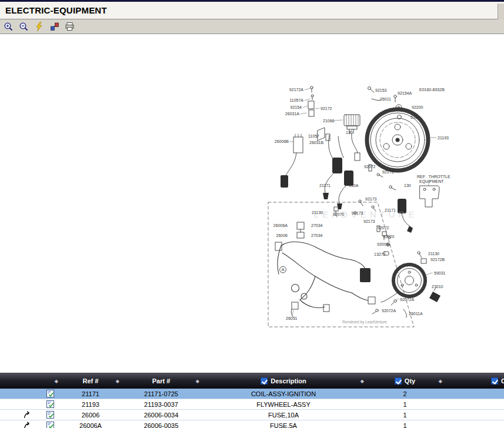 This screenshot has width=504, height=428. I want to click on col-extra: C, so click(474, 381).